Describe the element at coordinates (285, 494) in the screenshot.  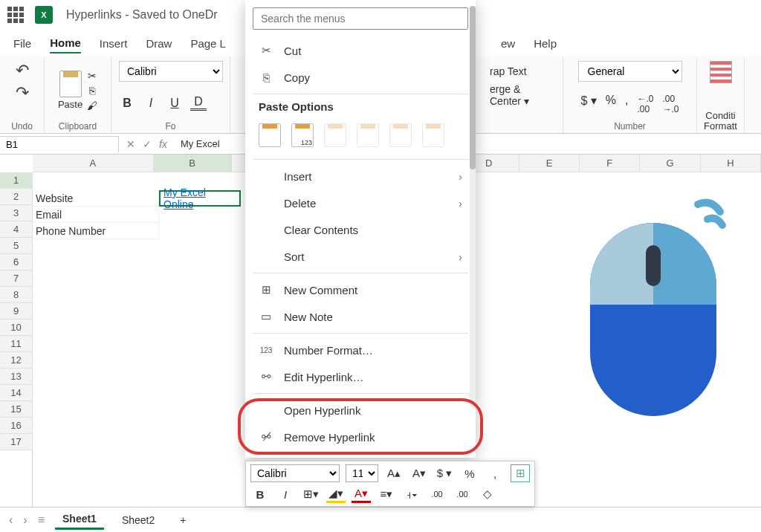
I see `mini-italic: I` at that location.